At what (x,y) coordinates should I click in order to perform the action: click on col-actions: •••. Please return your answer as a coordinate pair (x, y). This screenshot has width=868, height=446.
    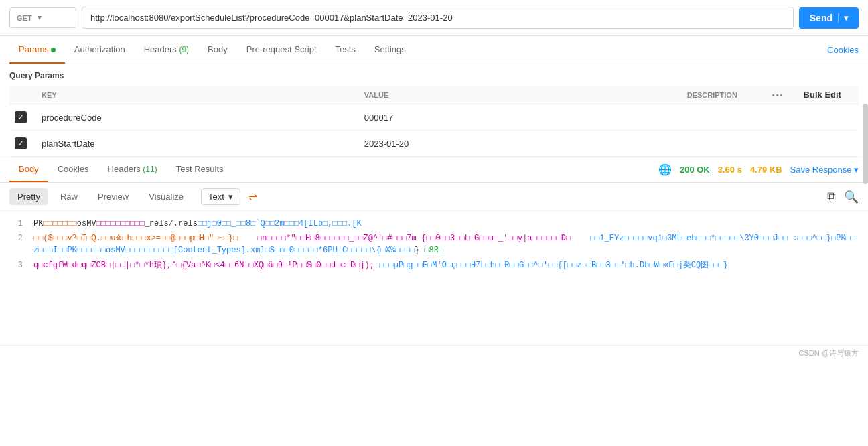
    Looking at the image, I should click on (778, 95).